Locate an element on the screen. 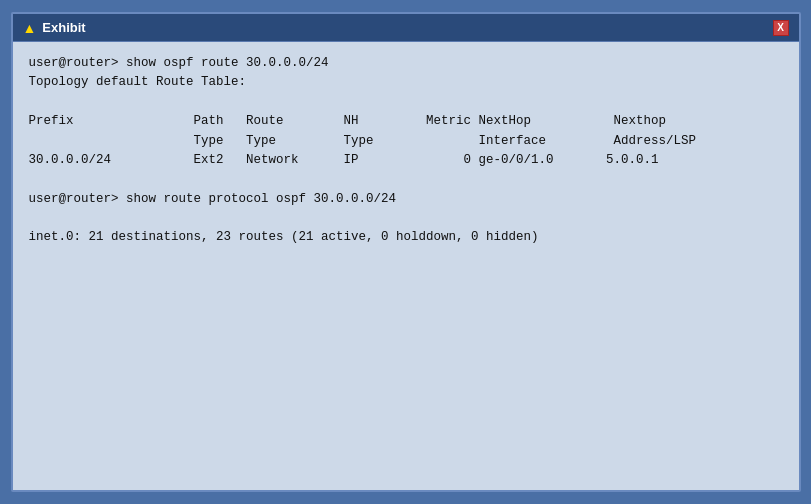 This screenshot has height=504, width=811. window-title: Exhibit is located at coordinates (64, 28).